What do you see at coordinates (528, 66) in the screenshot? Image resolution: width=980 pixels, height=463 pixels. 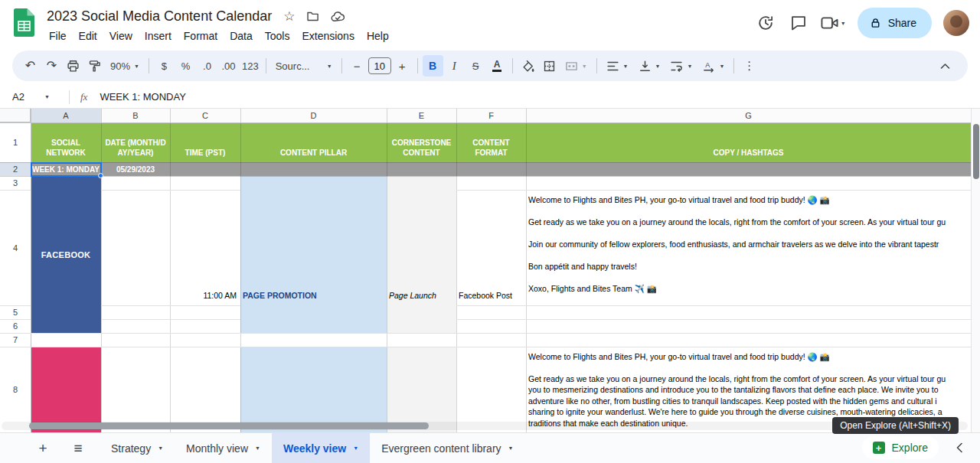 I see `fill-color-button` at bounding box center [528, 66].